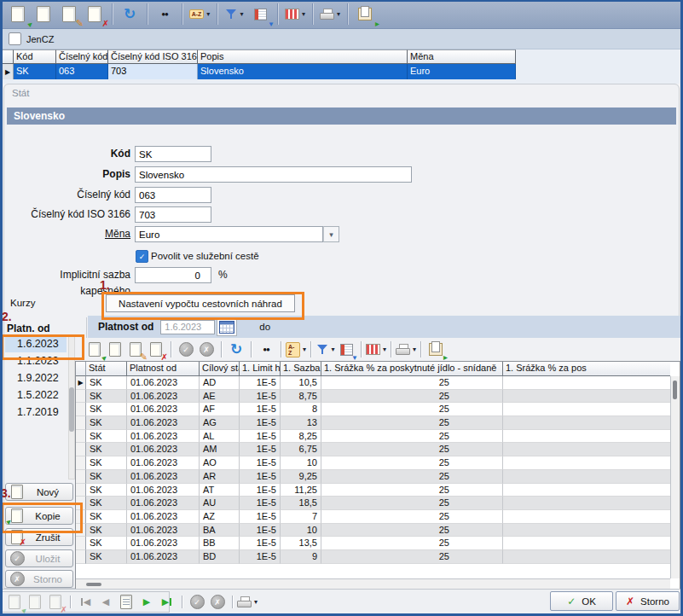 This screenshot has height=616, width=683. I want to click on mena-dropdown-button: ▾, so click(331, 234).